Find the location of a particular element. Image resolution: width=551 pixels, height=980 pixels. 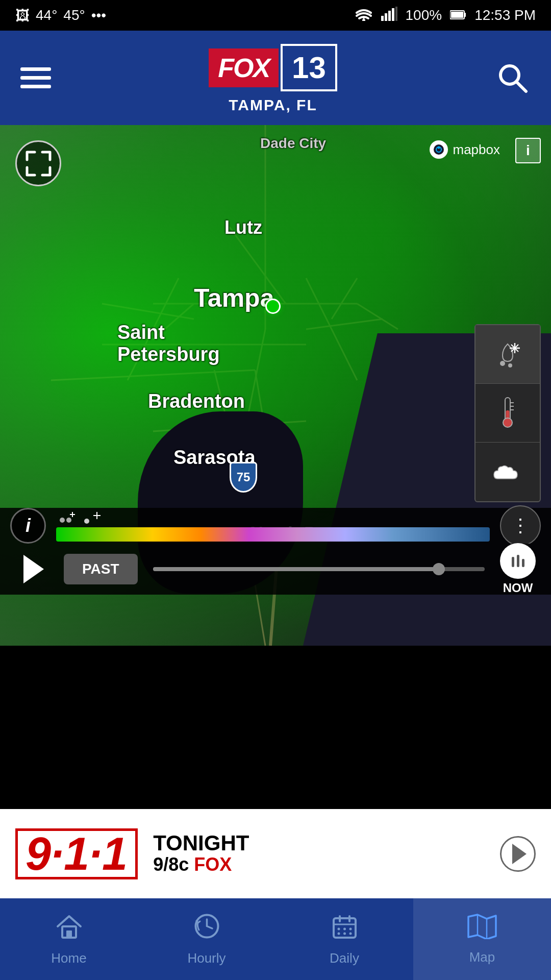

nav-item-map: Map is located at coordinates (482, 939).